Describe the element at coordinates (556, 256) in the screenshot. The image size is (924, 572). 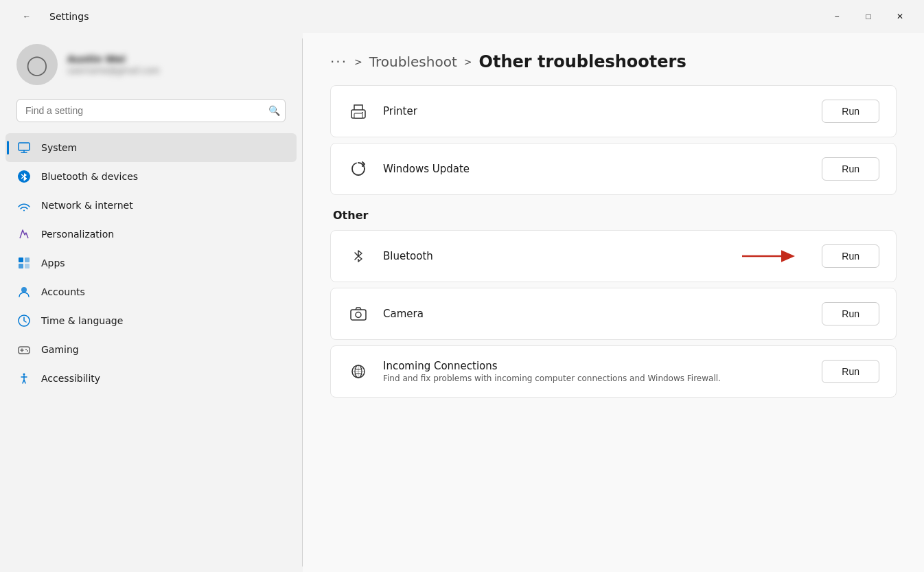
I see `bluetooth-title: Bluetooth` at that location.